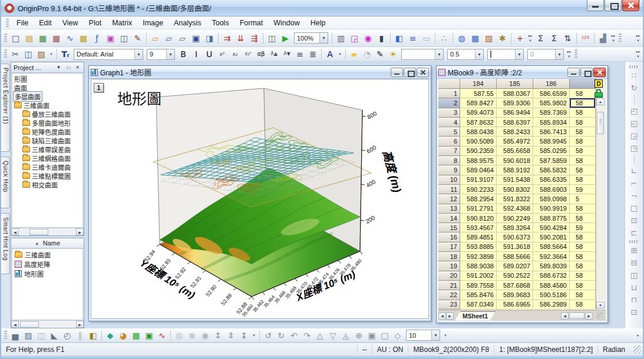 The height and width of the screenshot is (359, 644). I want to click on toolbar-overflow-chevron: ▸▸▾, so click(530, 38).